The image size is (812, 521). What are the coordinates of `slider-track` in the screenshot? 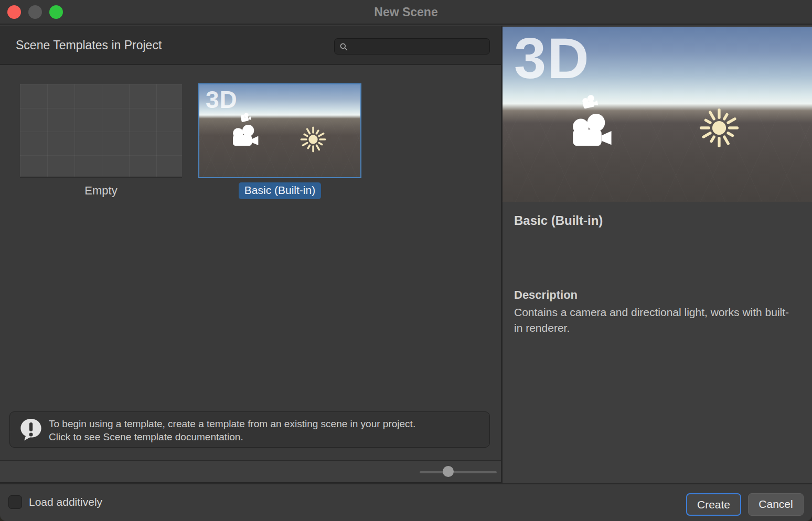 It's located at (458, 472).